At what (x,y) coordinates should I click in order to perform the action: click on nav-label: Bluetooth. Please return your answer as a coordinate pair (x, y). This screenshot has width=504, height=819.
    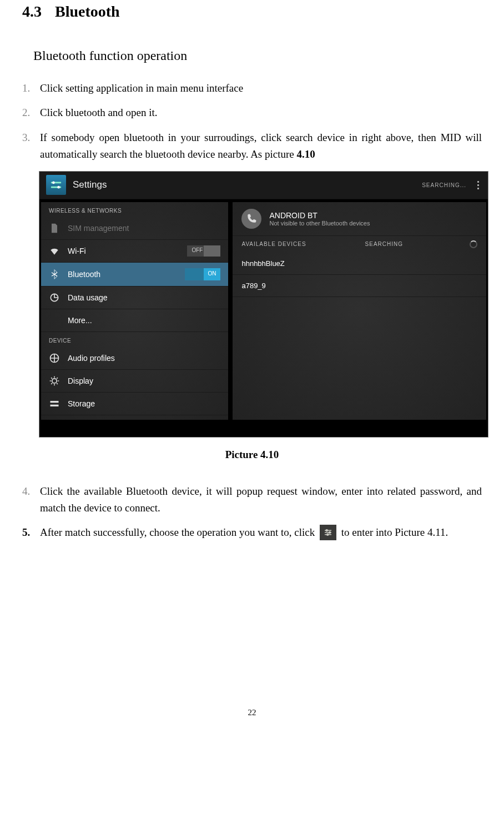
    Looking at the image, I should click on (127, 274).